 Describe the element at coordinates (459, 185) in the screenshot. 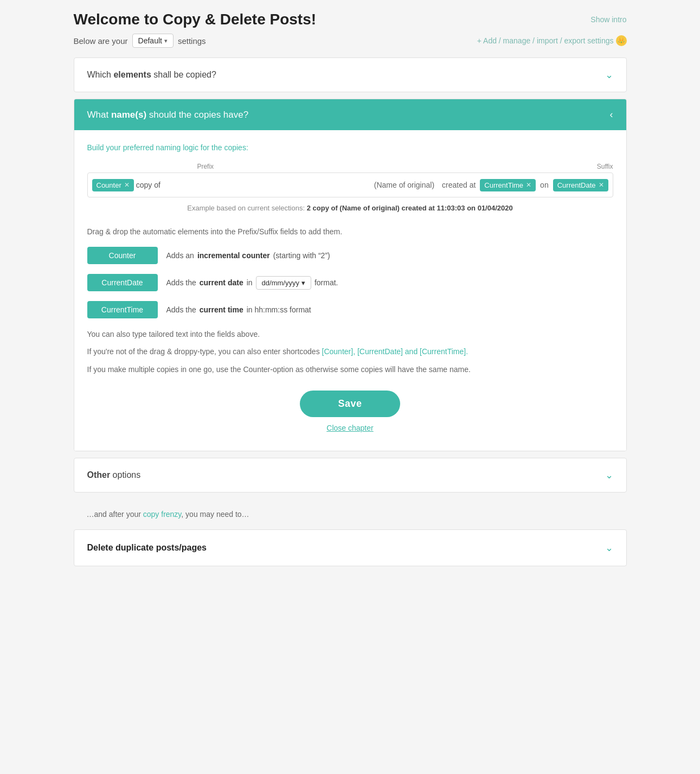

I see `created-at-text: created at` at that location.